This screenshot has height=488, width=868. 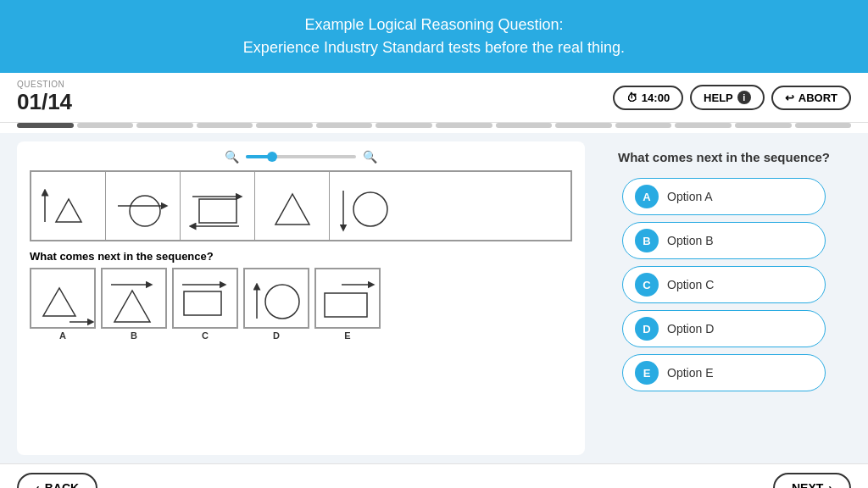 What do you see at coordinates (134, 336) in the screenshot?
I see `ans-label-B: B` at bounding box center [134, 336].